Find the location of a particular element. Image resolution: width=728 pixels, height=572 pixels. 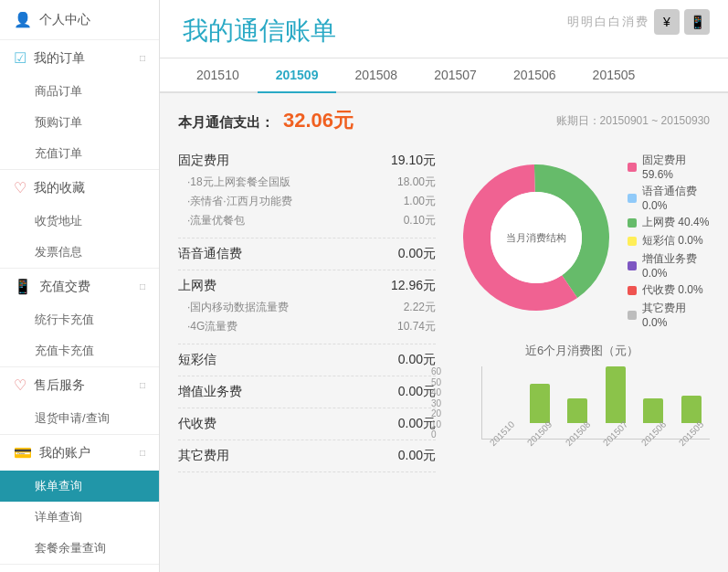

bar-wrap-201509: 201509 is located at coordinates (539, 411).